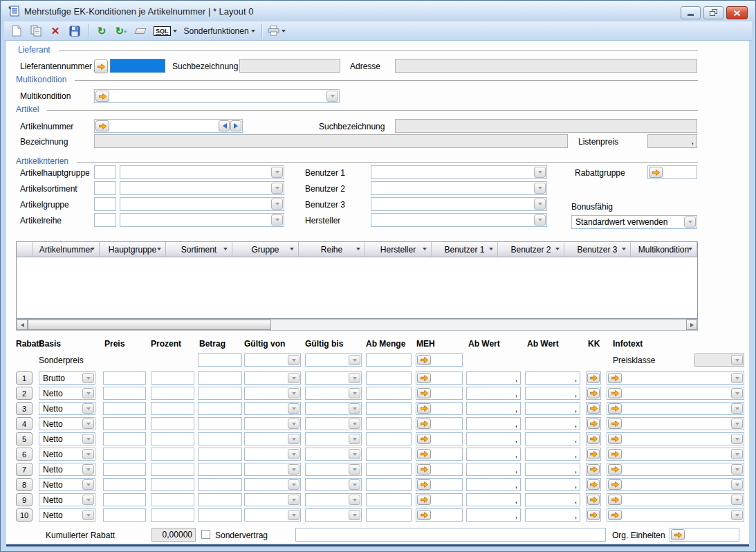 This screenshot has height=552, width=756. Describe the element at coordinates (173, 469) in the screenshot. I see `prozent-input` at that location.